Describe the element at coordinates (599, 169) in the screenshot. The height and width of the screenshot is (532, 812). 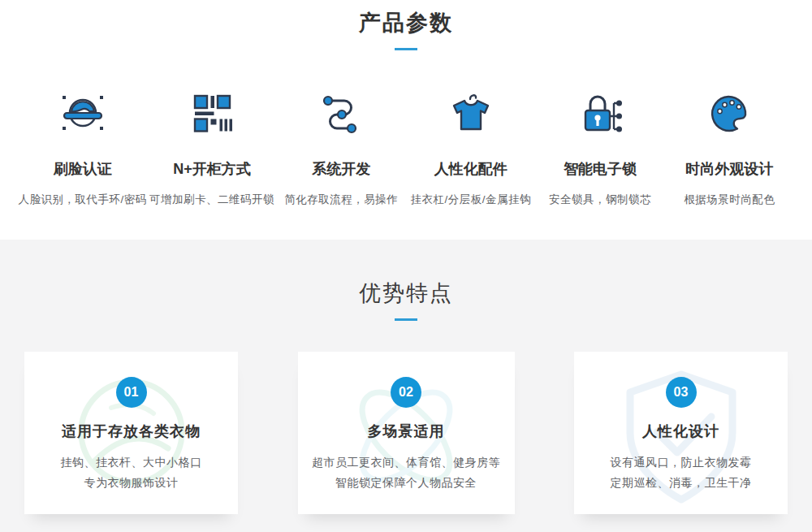
I see `feature-title: 智能电子锁` at that location.